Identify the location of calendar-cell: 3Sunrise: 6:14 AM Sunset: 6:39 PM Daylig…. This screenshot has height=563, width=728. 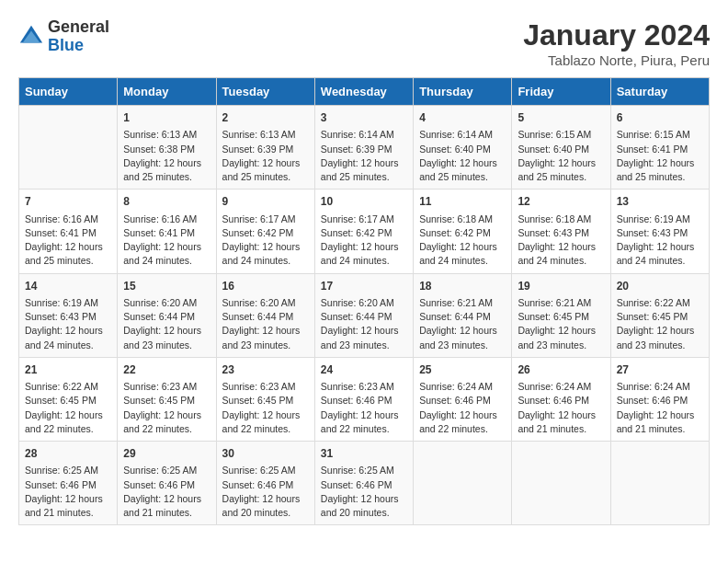
(364, 147).